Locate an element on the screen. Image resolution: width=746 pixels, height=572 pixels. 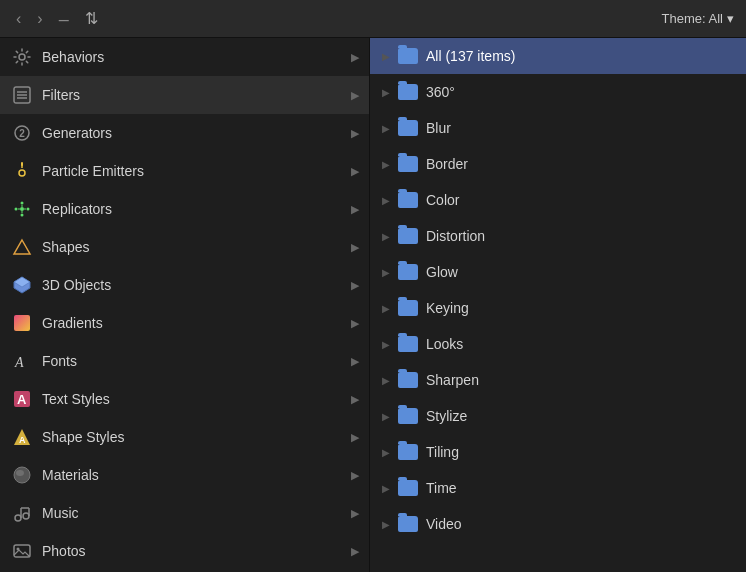
right-item-time: ▶ Time is located at coordinates (558, 488).